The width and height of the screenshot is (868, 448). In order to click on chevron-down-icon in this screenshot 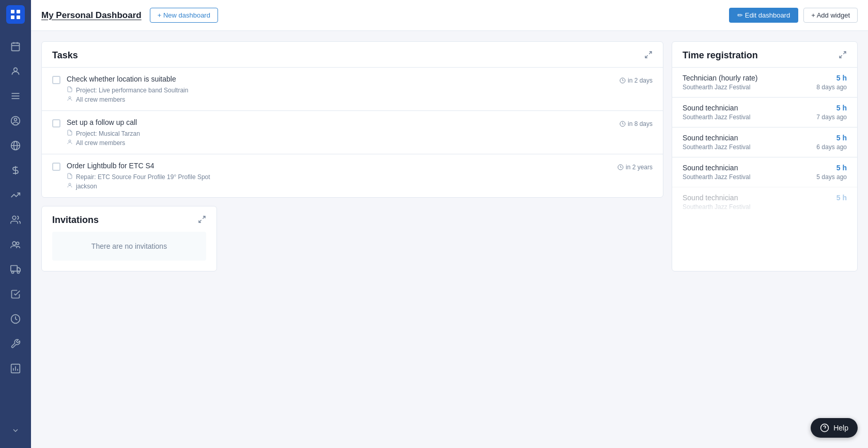, I will do `click(16, 430)`.